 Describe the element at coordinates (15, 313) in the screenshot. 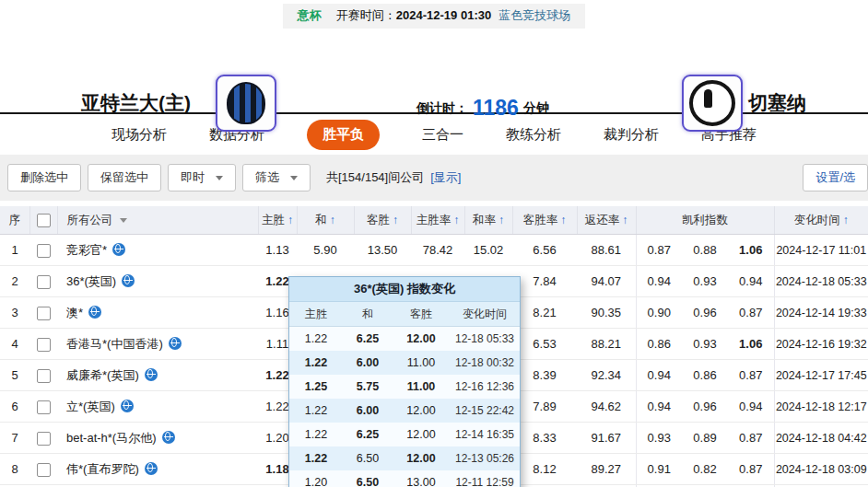

I see `row-seq: 3` at that location.